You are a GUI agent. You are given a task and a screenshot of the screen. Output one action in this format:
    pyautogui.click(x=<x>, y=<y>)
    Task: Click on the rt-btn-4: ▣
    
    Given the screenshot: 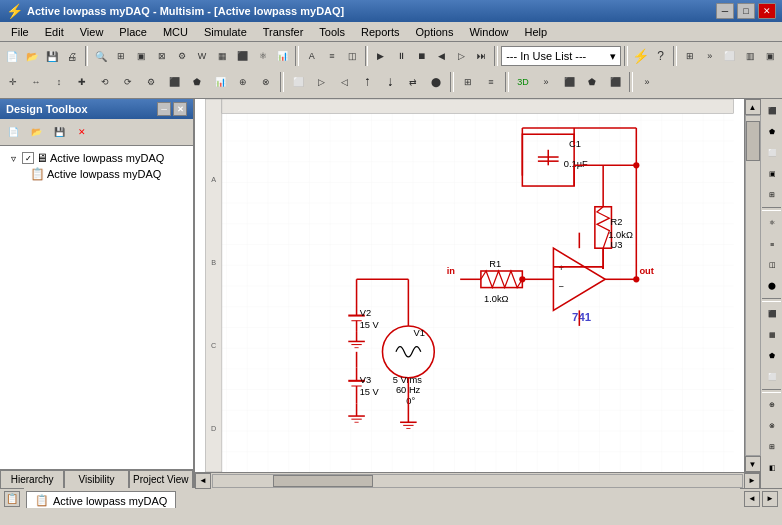 What is the action you would take?
    pyautogui.click(x=772, y=174)
    